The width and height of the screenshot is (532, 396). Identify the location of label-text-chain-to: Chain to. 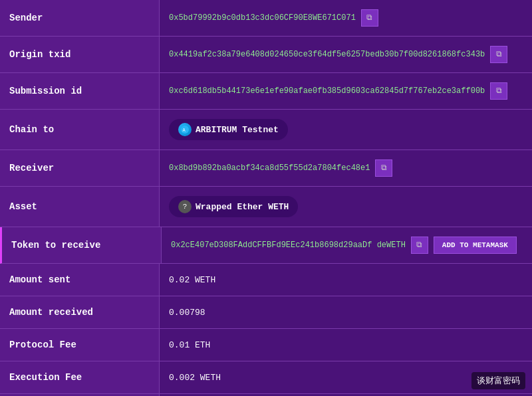
(32, 130).